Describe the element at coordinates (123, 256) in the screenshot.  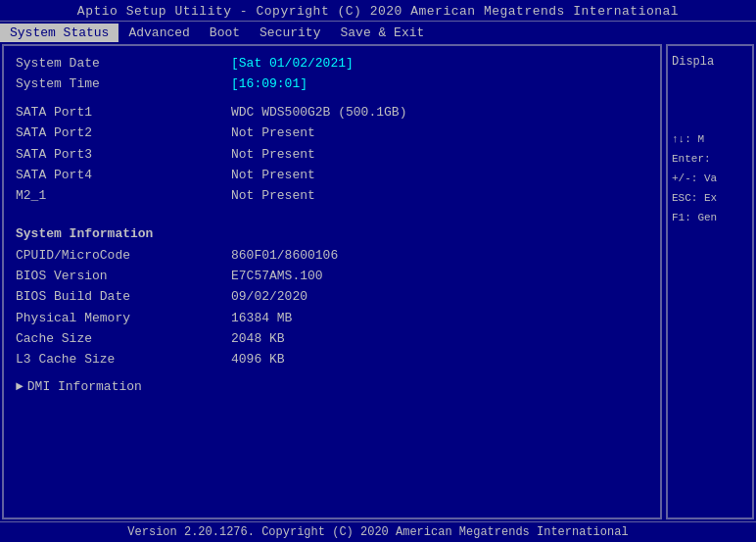
I see `cpuid-label: CPUID/MicroCode` at that location.